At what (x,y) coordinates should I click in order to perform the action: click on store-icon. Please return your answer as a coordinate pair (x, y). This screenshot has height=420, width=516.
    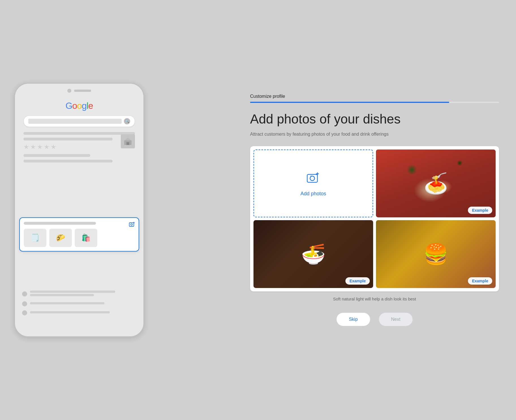
    Looking at the image, I should click on (128, 141).